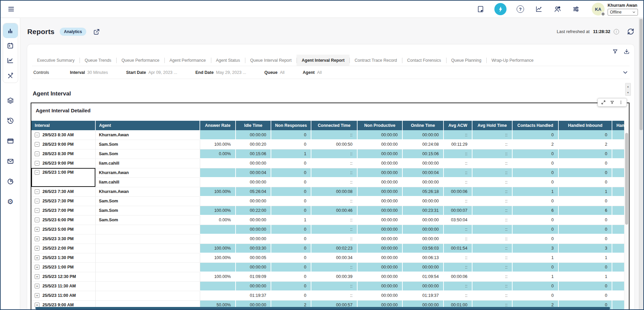  Describe the element at coordinates (641, 164) in the screenshot. I see `page-scrollbar` at that location.